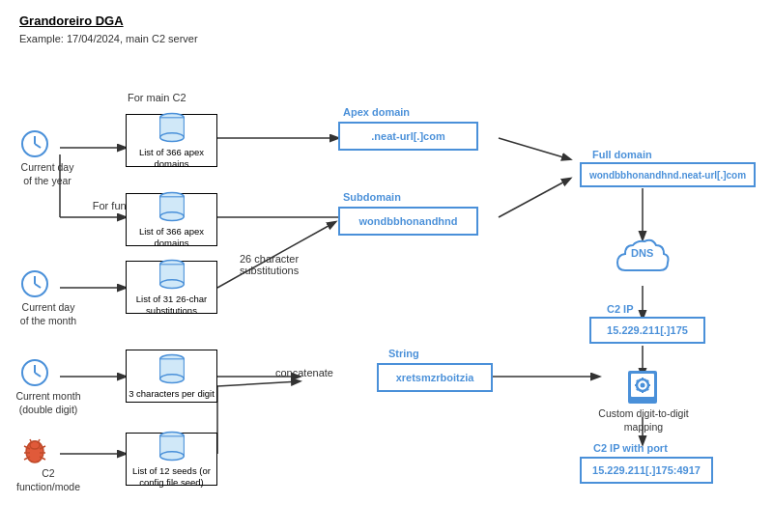 The image size is (773, 532). I want to click on full-domain-box: wondbbhonandhnd.neat-url[.]com, so click(668, 175).